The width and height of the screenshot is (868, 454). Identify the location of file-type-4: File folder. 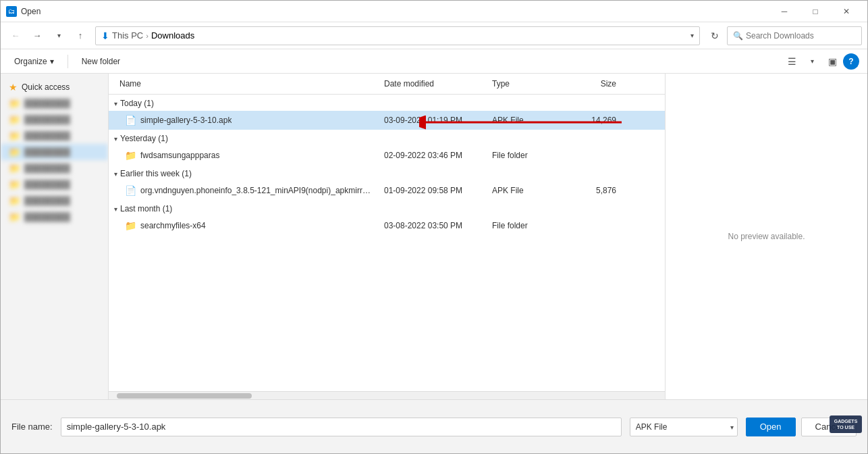
(527, 226).